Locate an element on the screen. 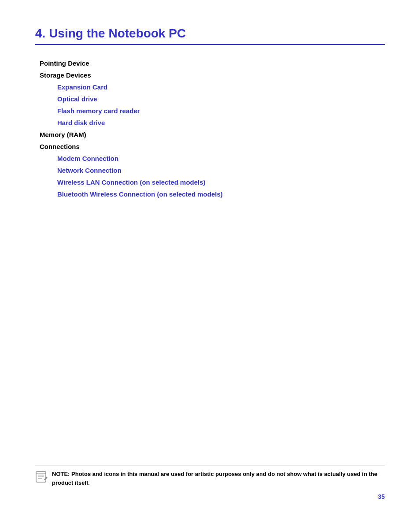 This screenshot has width=420, height=509. footer-note: NOTE: Photos and icons in this manual ar… is located at coordinates (210, 479).